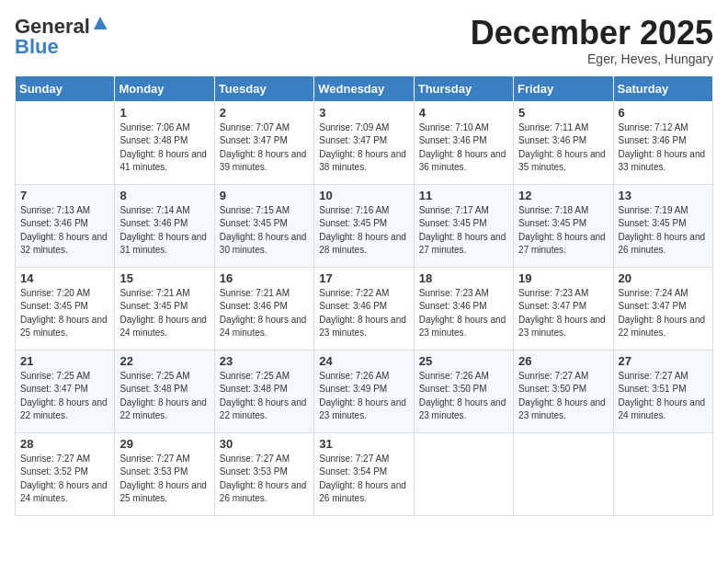  Describe the element at coordinates (164, 278) in the screenshot. I see `day-number: 15` at that location.